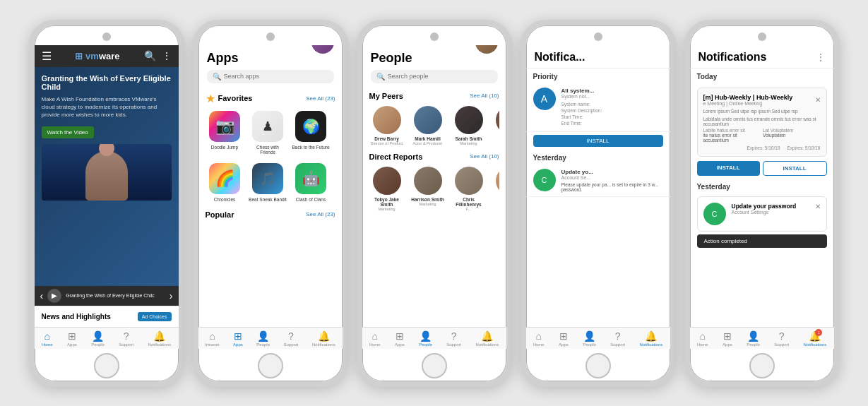  I want to click on peer-sarah: Sarah Smith Marketing, so click(469, 126).